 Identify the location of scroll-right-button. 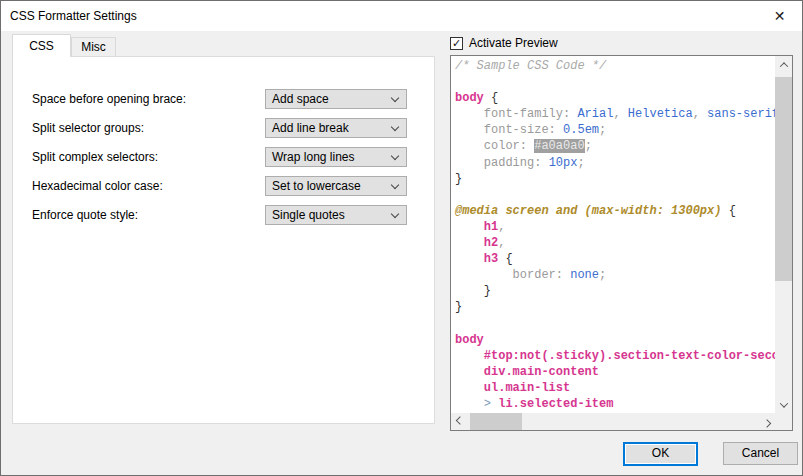
(766, 422).